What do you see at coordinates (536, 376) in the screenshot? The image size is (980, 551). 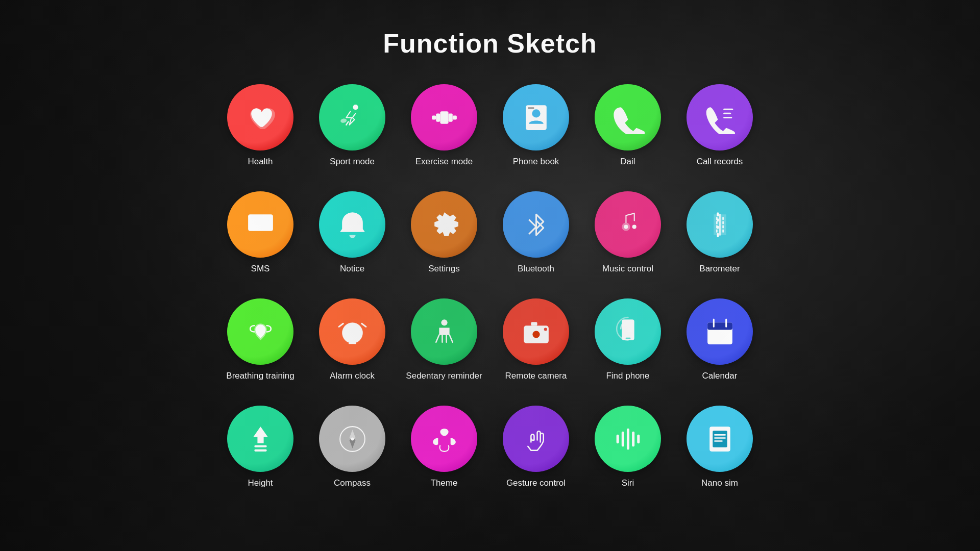 I see `remote-camera-label: Remote camera` at bounding box center [536, 376].